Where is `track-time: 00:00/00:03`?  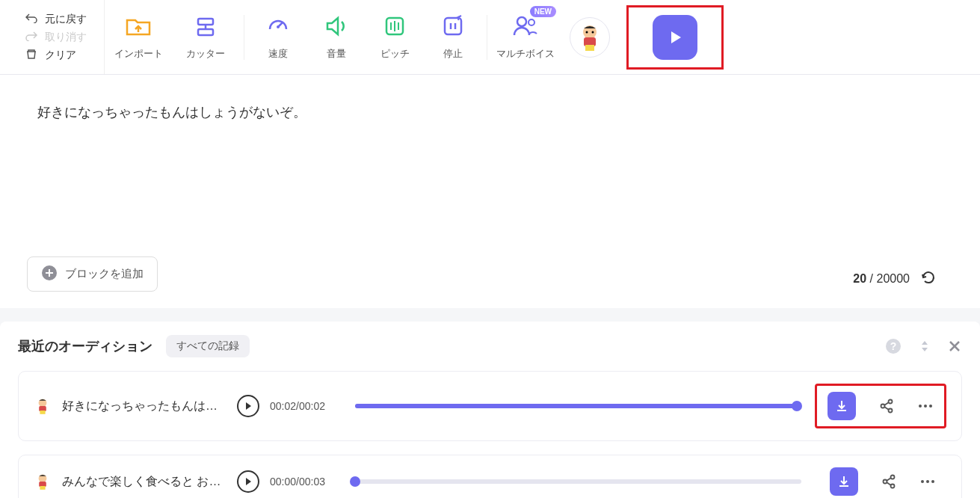 track-time: 00:00/00:03 is located at coordinates (303, 482).